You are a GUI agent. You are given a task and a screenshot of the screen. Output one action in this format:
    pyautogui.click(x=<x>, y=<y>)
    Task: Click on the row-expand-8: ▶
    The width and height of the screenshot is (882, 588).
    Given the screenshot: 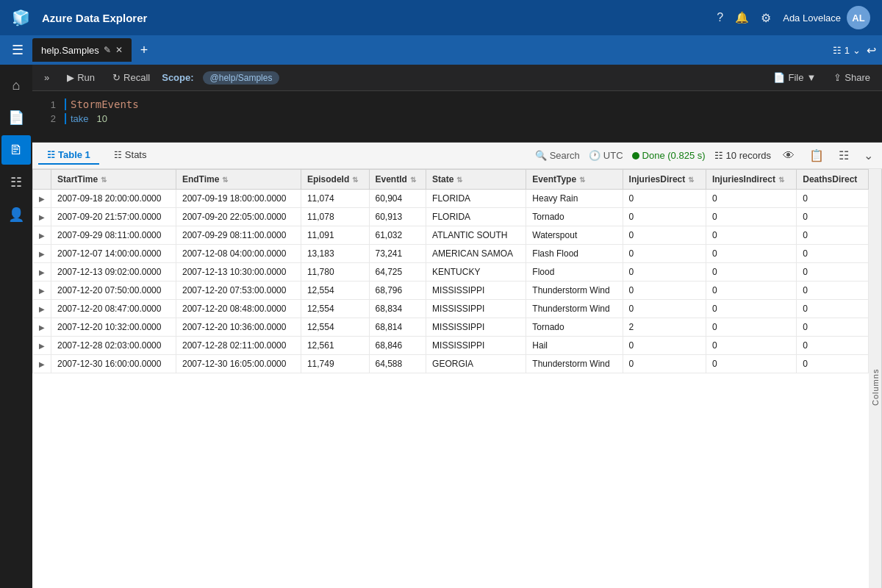 What is the action you would take?
    pyautogui.click(x=43, y=345)
    